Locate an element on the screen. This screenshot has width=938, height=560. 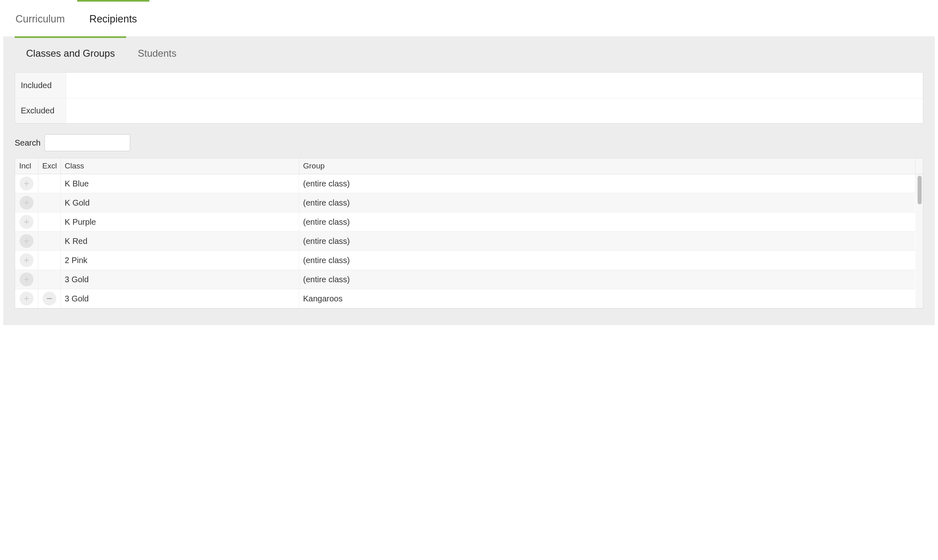
class-cell: K Blue is located at coordinates (180, 184).